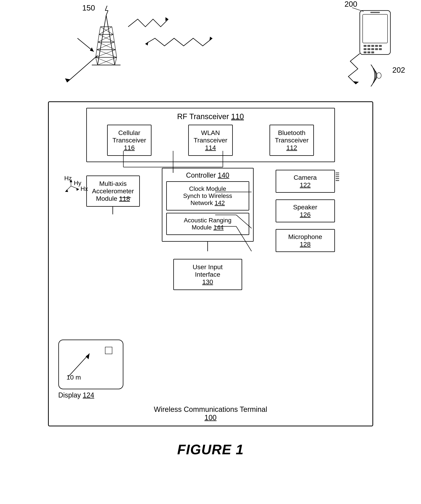  Describe the element at coordinates (208, 196) in the screenshot. I see `clock-module-box: Clock ModuleSynch to WirelessNetwork 142` at that location.